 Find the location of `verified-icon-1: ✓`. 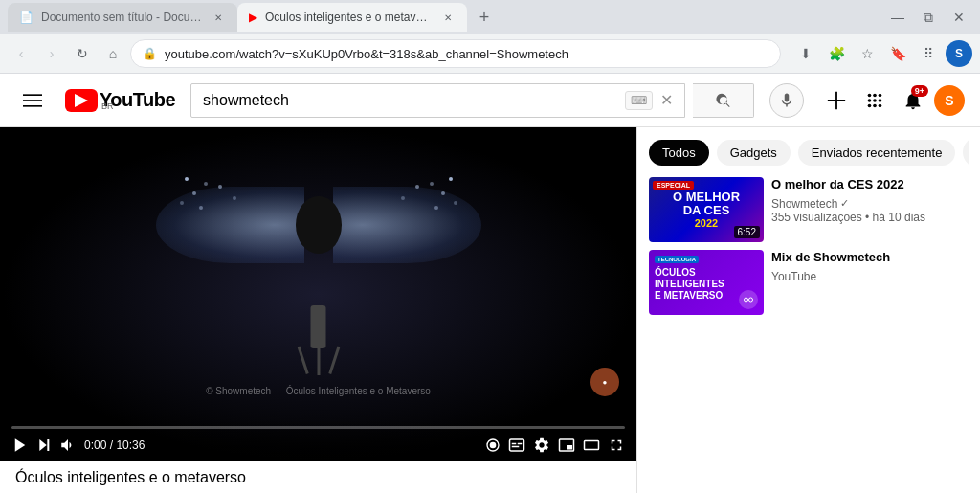

verified-icon-1: ✓ is located at coordinates (844, 203).